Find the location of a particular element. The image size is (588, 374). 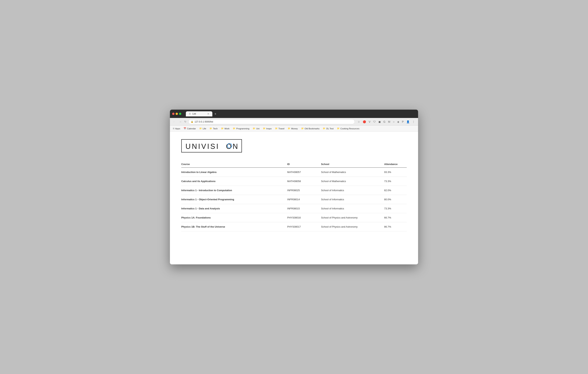

table-row: Calculus and its ApplicationsMATH08058Sc… is located at coordinates (294, 181).